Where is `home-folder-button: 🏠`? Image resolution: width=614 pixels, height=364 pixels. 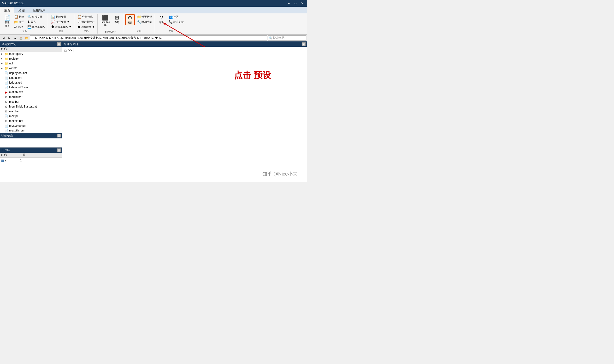 home-folder-button: 🏠 is located at coordinates (21, 38).